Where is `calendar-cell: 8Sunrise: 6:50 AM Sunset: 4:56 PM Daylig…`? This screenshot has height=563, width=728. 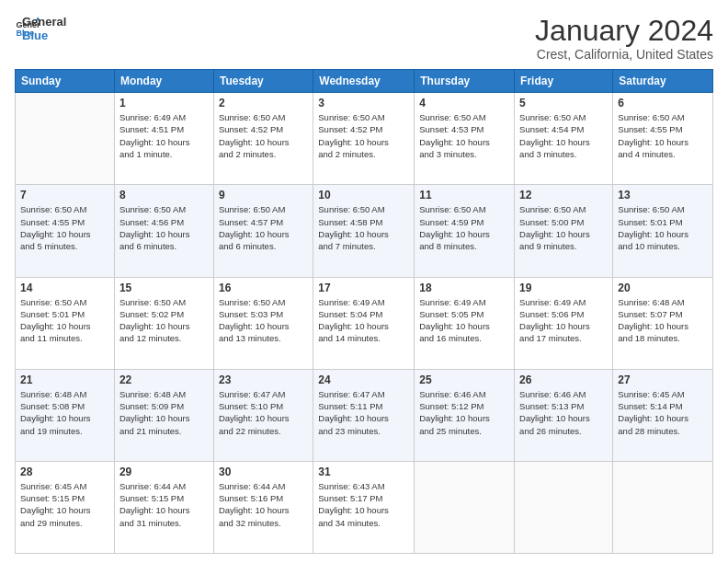
calendar-cell: 8Sunrise: 6:50 AM Sunset: 4:56 PM Daylig… is located at coordinates (164, 231).